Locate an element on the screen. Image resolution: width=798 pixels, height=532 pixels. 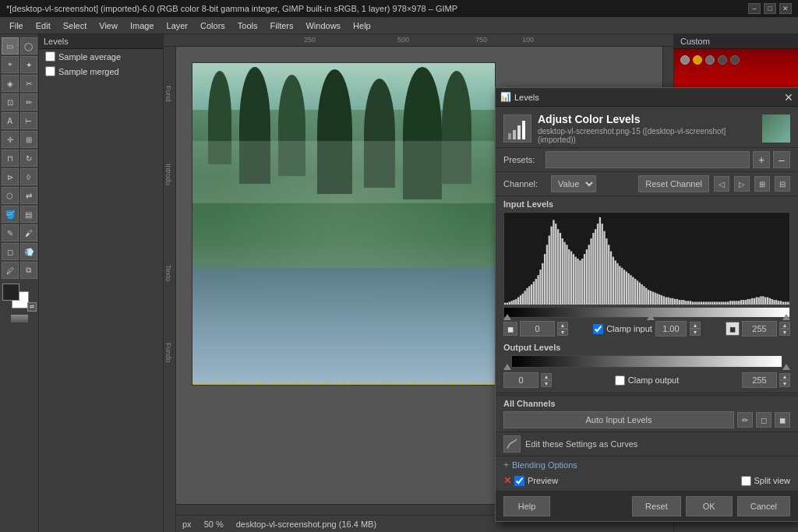
menu-image: Image is located at coordinates (142, 26).